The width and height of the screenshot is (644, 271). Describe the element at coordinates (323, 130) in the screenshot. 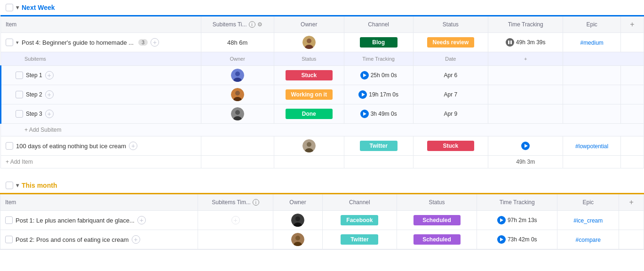

I see `add-subitem-row: + Add Subitem` at that location.